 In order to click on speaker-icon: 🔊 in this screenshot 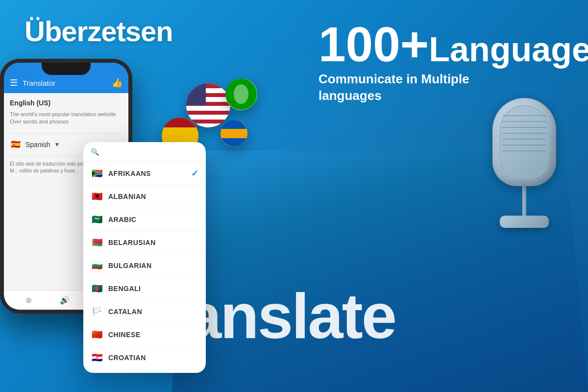, I will do `click(65, 300)`.